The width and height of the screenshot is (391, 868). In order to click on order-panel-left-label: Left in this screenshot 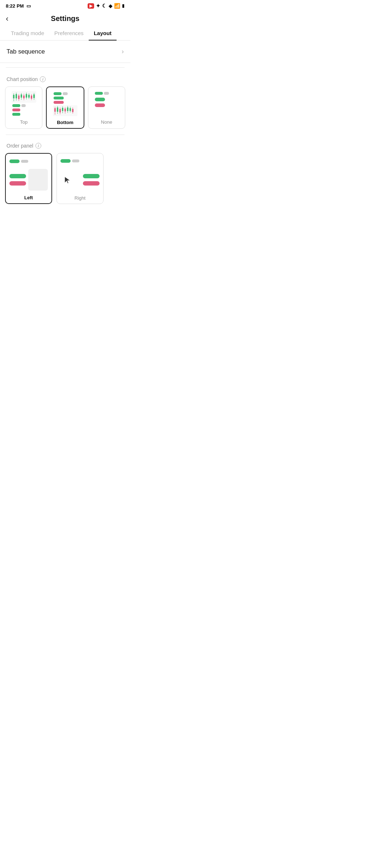, I will do `click(29, 197)`.